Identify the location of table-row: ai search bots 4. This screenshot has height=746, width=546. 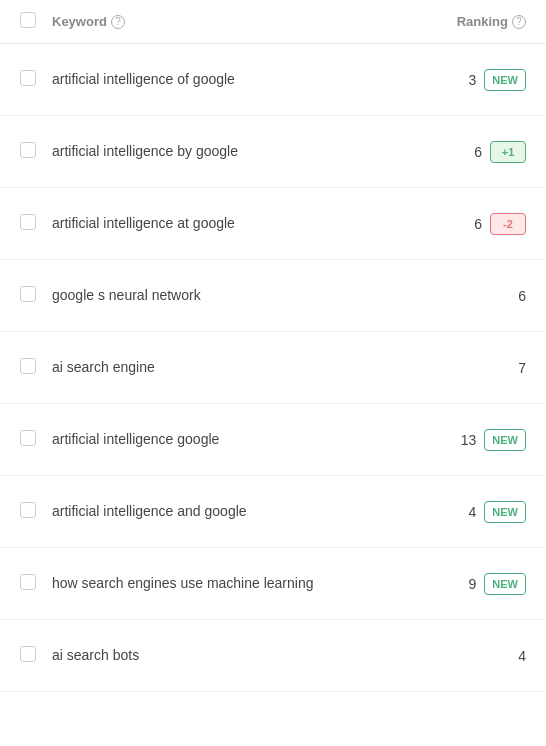
(273, 656).